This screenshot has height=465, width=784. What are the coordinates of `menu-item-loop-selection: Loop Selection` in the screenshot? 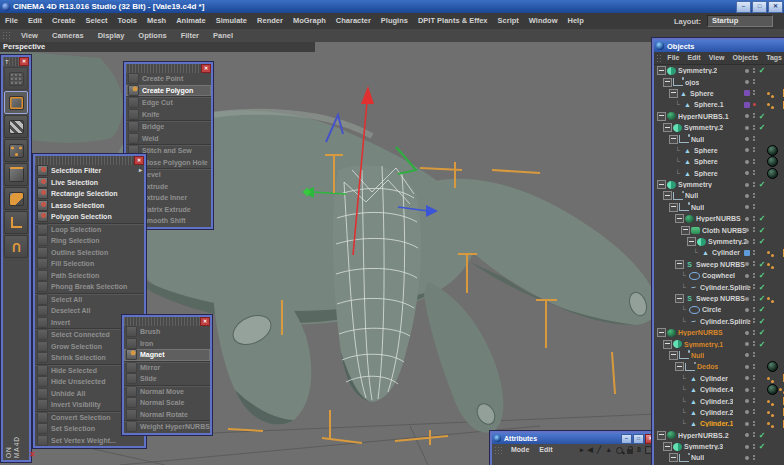 It's located at (90, 230).